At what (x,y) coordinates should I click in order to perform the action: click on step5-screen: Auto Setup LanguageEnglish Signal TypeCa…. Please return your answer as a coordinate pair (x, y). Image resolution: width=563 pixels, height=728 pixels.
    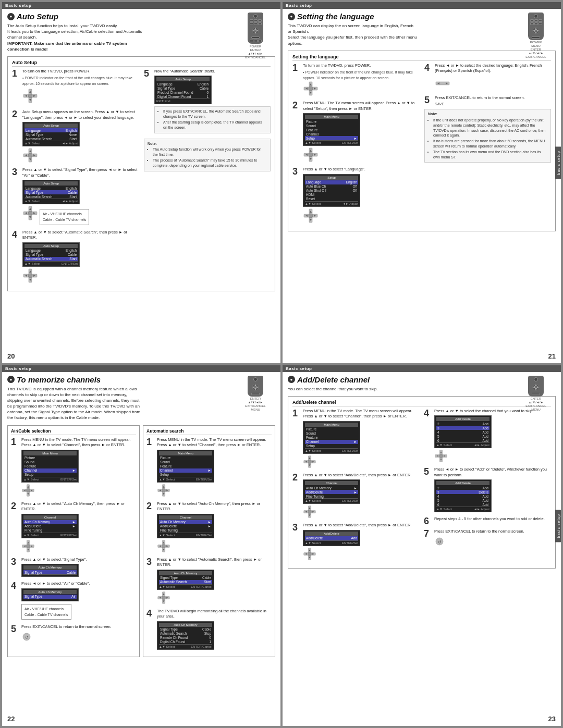
    Looking at the image, I should click on (183, 90).